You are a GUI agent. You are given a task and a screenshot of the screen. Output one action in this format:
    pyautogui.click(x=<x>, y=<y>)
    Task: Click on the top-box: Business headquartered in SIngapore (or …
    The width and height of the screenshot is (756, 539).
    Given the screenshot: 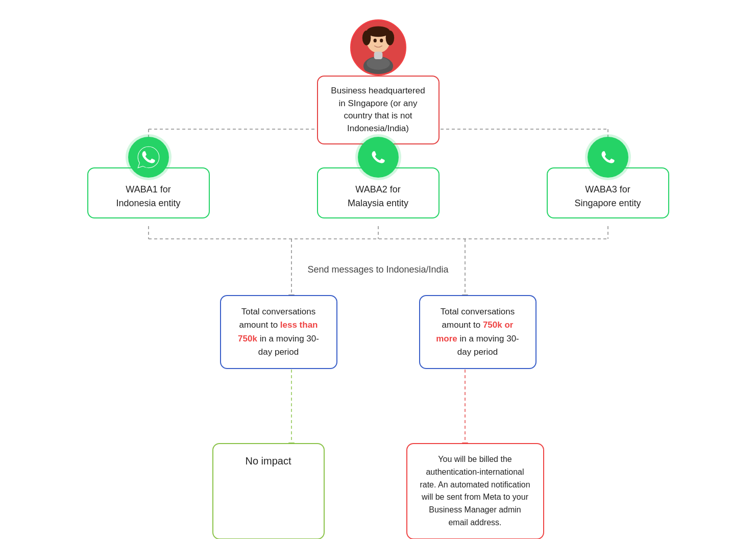 What is the action you would take?
    pyautogui.click(x=378, y=110)
    